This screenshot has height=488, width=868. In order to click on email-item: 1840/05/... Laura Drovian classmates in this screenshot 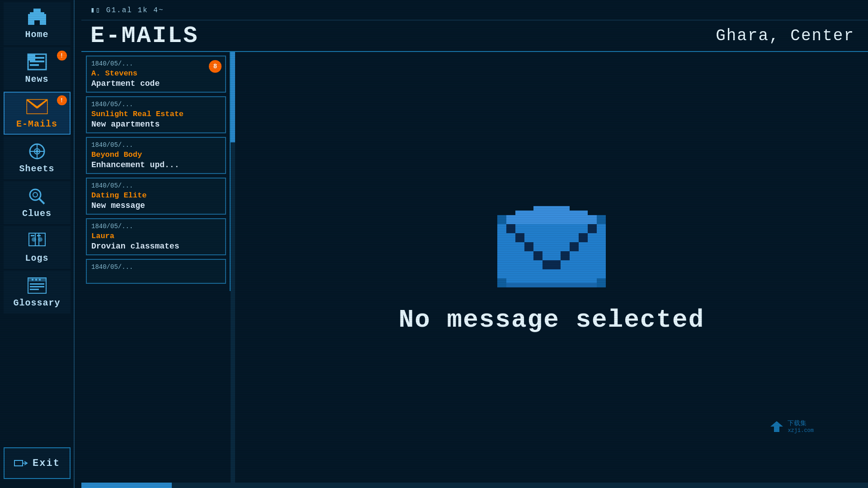, I will do `click(156, 237)`.